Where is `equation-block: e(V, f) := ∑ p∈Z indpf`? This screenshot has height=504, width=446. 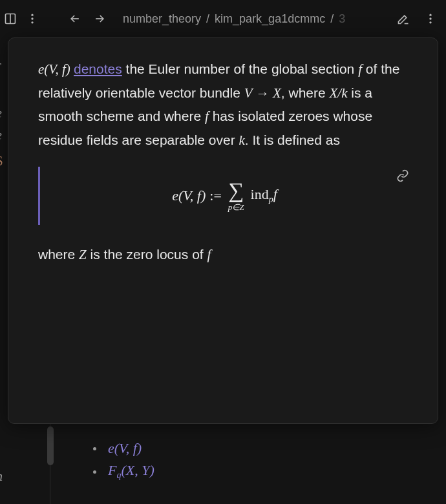 equation-block: e(V, f) := ∑ p∈Z indpf is located at coordinates (224, 196).